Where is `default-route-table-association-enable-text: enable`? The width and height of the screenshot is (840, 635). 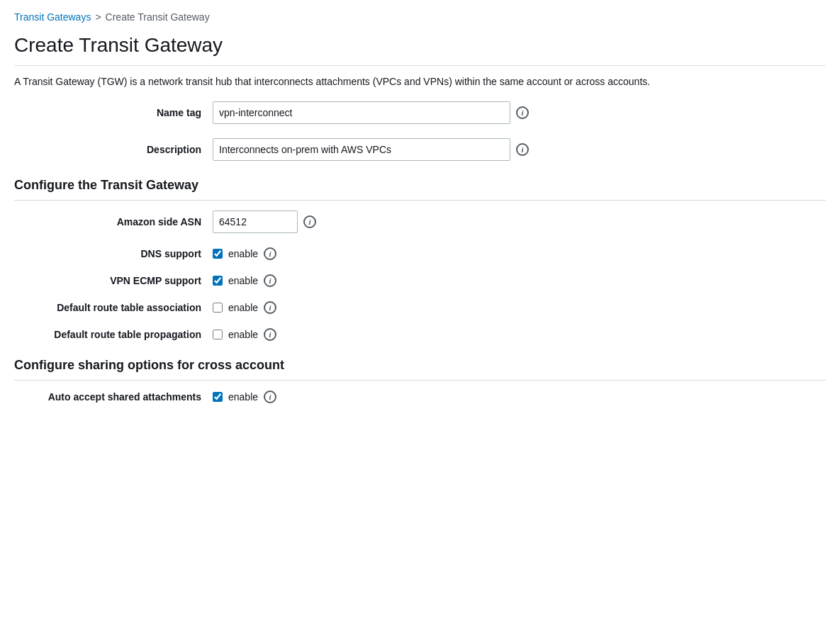
default-route-table-association-enable-text: enable is located at coordinates (243, 308).